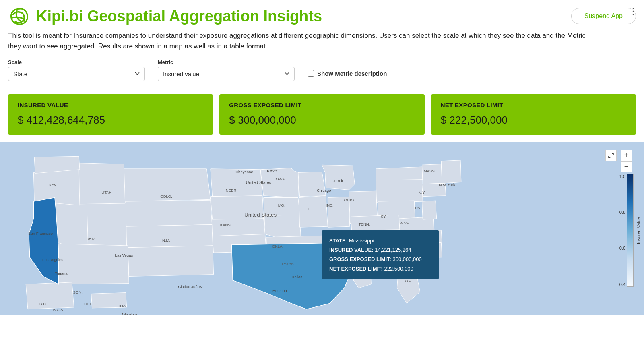  Describe the element at coordinates (430, 171) in the screenshot. I see `svg-text: MASS.` at that location.